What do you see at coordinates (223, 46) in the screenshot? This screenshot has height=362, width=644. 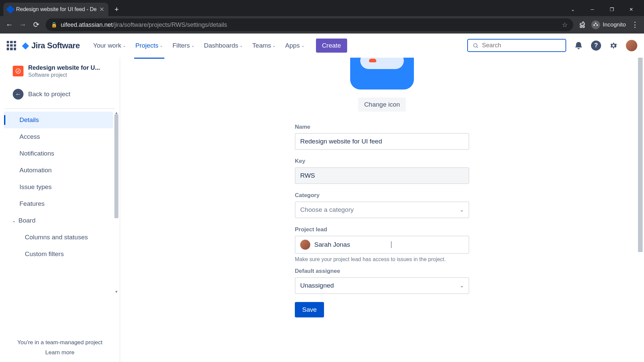 I see `nav-dashboards: Dashboards⌄` at bounding box center [223, 46].